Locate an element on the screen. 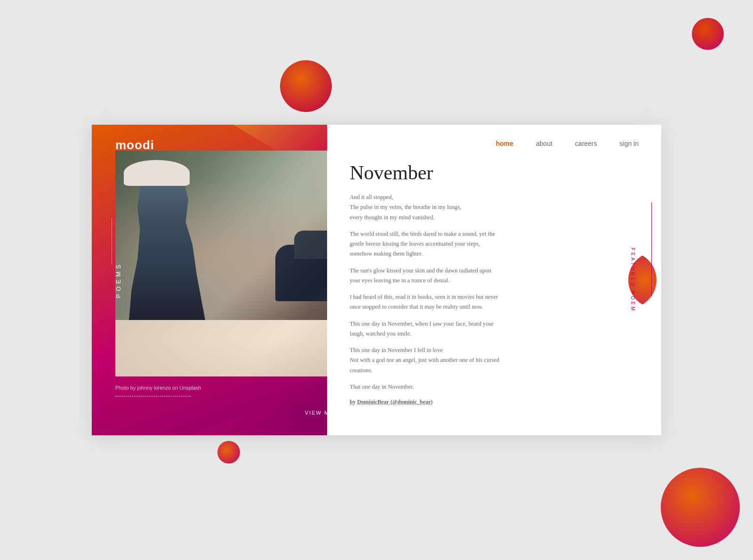  deco-circle-small is located at coordinates (229, 452).